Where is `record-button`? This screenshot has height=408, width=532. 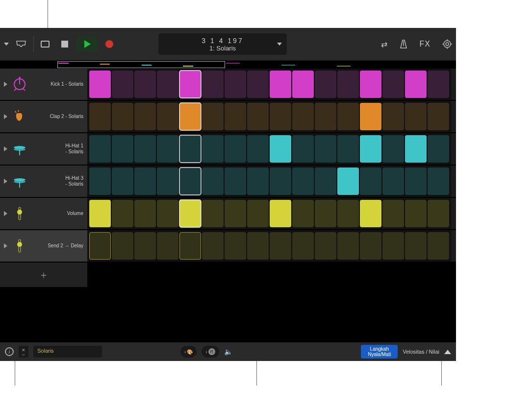 record-button is located at coordinates (109, 44).